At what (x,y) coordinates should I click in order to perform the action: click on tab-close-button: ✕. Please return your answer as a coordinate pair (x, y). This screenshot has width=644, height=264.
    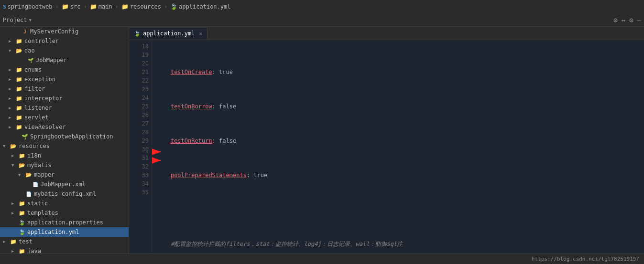
    Looking at the image, I should click on (201, 33).